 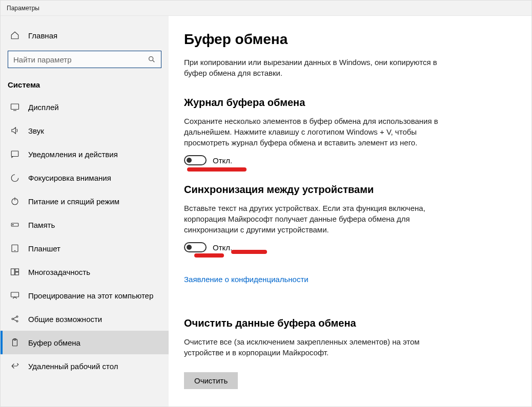 I want to click on tablet-icon, so click(x=15, y=248).